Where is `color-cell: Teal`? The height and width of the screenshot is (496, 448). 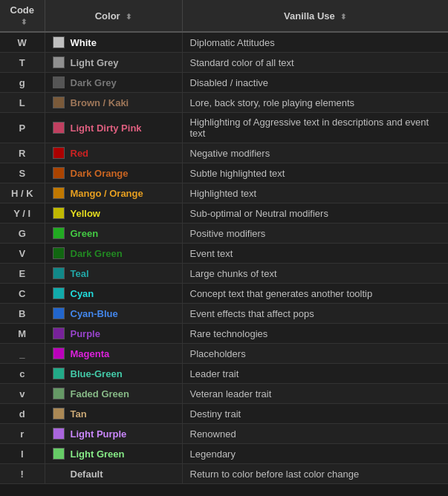
color-cell: Teal is located at coordinates (113, 273).